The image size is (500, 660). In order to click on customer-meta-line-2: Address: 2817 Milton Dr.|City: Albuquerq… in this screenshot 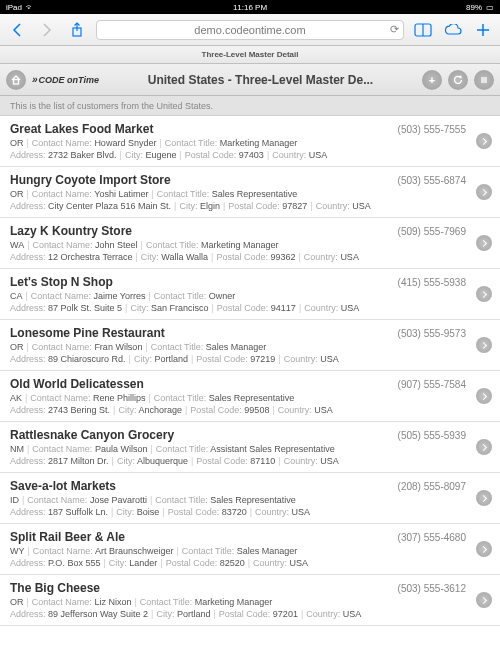, I will do `click(238, 461)`.